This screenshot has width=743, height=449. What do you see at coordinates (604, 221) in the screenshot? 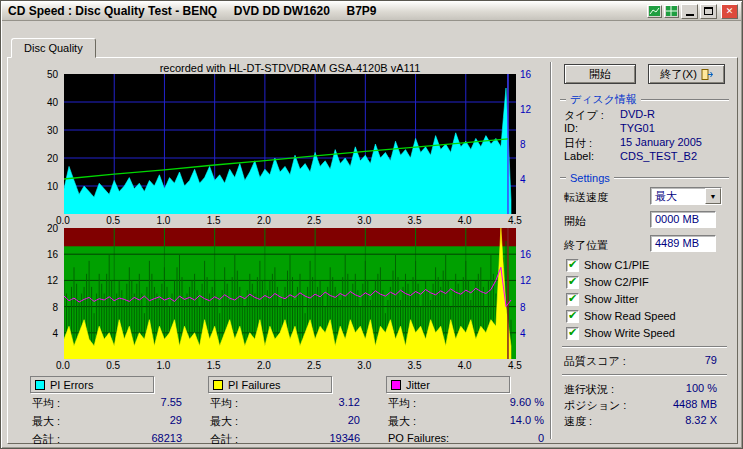
I see `start-position-label: 開始` at bounding box center [604, 221].